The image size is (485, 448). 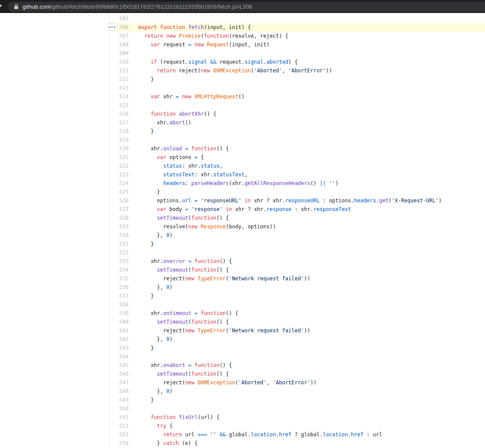 What do you see at coordinates (120, 235) in the screenshot?
I see `line-number: 530` at bounding box center [120, 235].